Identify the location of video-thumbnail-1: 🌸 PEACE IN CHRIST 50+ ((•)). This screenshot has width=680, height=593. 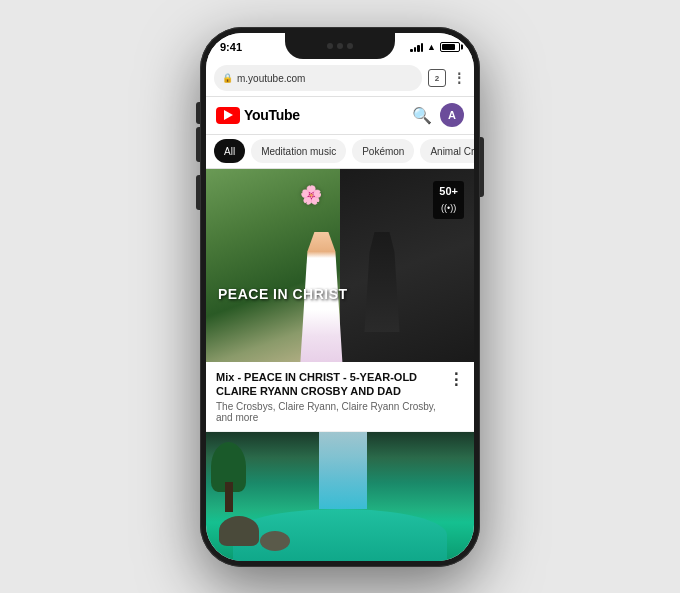
(340, 266).